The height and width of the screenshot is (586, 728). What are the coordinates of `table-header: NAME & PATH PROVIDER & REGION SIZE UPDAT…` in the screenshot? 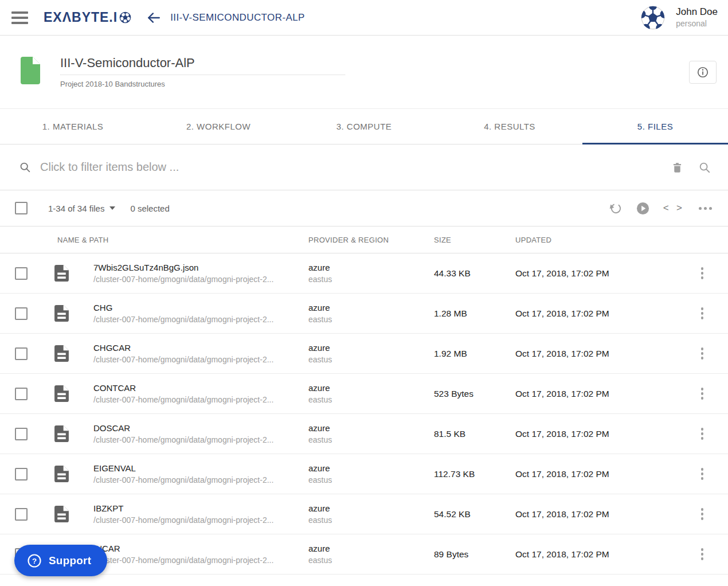 It's located at (364, 240).